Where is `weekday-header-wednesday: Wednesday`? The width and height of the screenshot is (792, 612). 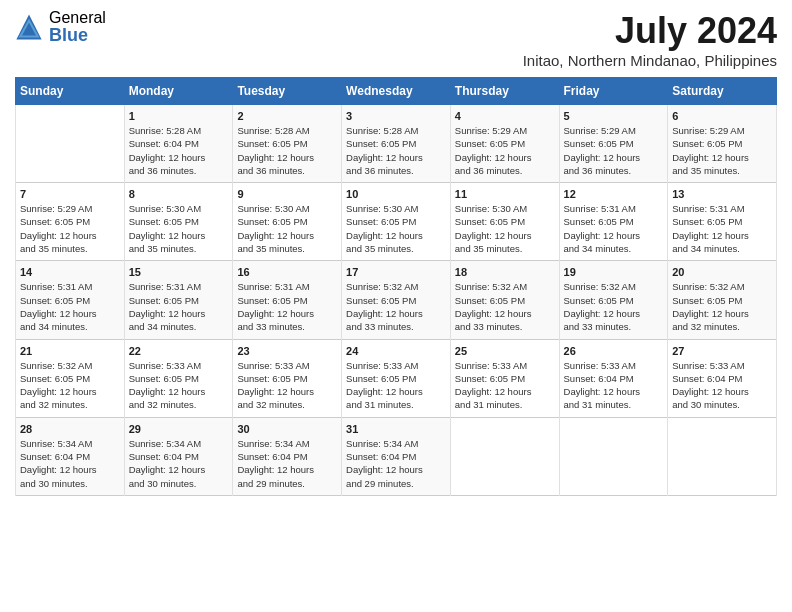
weekday-header-wednesday: Wednesday is located at coordinates (396, 92).